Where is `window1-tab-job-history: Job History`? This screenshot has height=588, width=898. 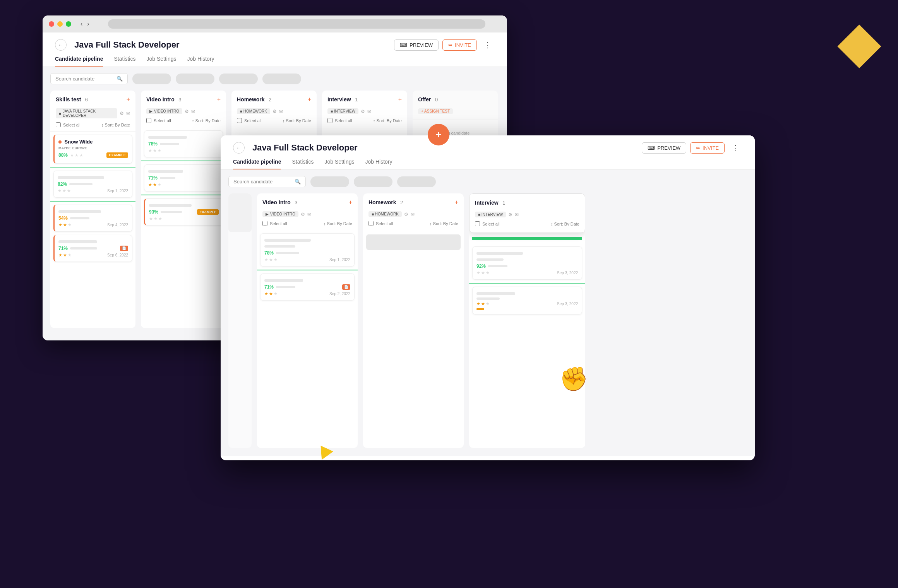 window1-tab-job-history: Job History is located at coordinates (201, 61).